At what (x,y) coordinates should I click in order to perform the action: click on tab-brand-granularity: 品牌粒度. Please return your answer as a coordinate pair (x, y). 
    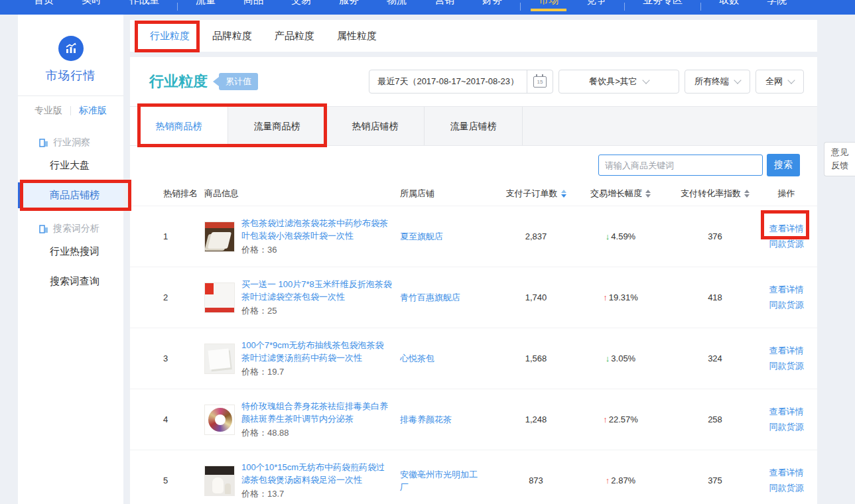
    Looking at the image, I should click on (232, 36).